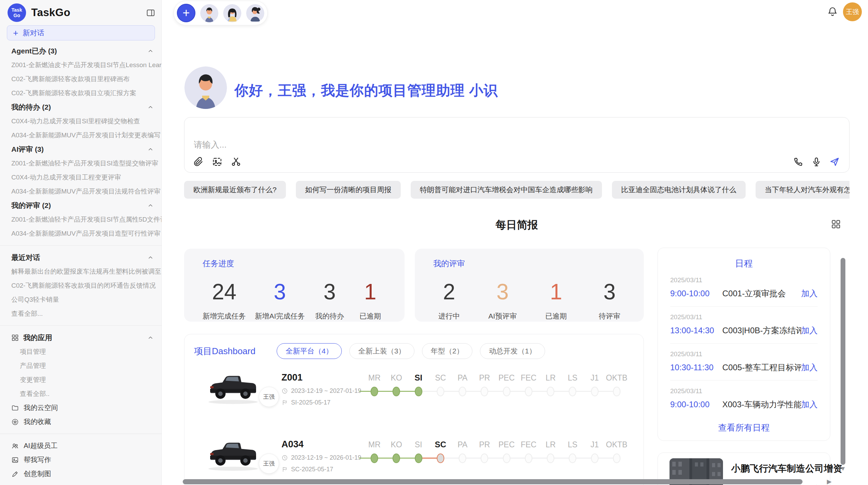 This screenshot has width=868, height=485. Describe the element at coordinates (370, 316) in the screenshot. I see `stat-label: 已逾期` at that location.